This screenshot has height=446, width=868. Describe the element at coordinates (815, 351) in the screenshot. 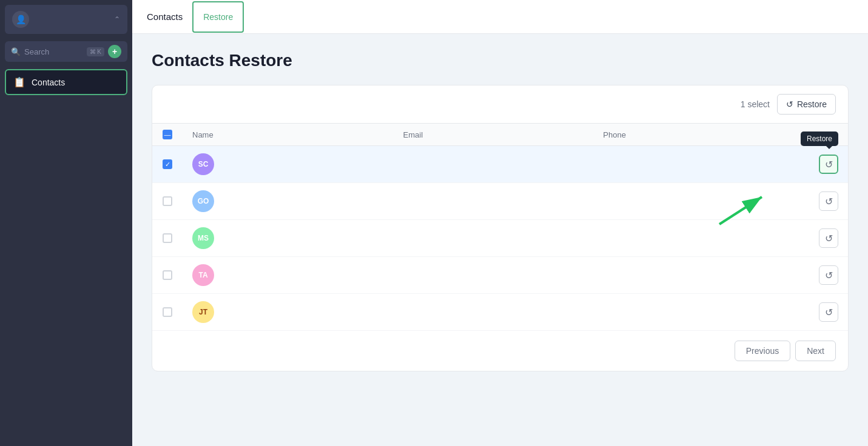

I see `next-button: Next` at that location.